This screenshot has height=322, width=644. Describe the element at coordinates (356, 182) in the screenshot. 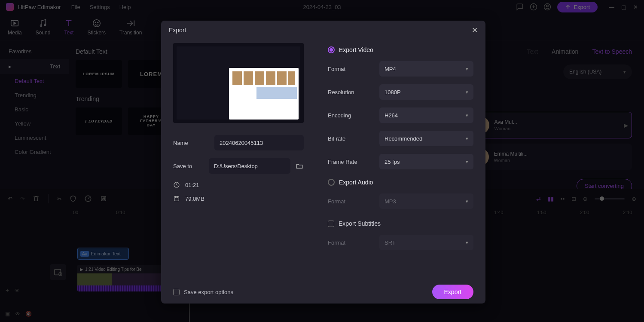

I see `export-audio-label: Export Audio` at that location.